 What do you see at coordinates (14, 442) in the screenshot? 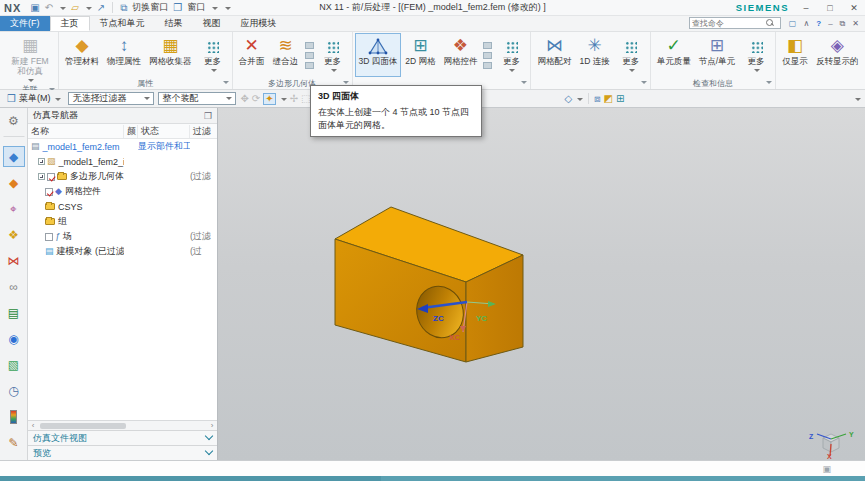
I see `roles-button: ✎` at bounding box center [14, 442].